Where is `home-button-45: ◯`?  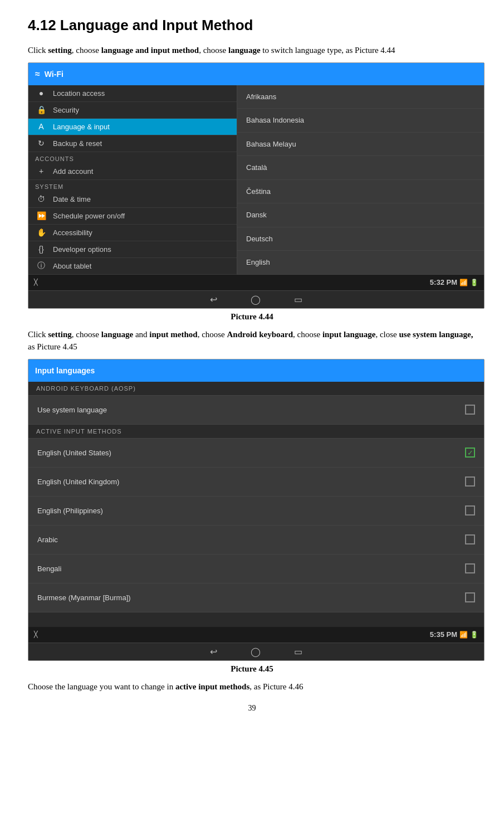 home-button-45: ◯ is located at coordinates (256, 652).